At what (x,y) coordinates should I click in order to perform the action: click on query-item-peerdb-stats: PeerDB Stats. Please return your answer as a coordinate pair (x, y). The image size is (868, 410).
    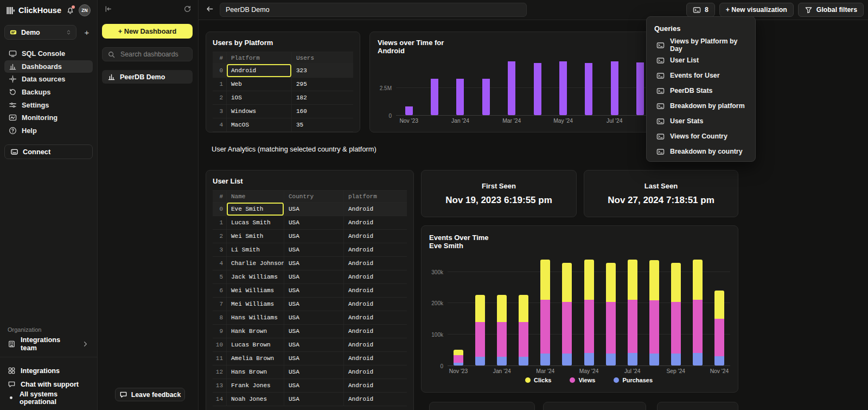
    Looking at the image, I should click on (701, 91).